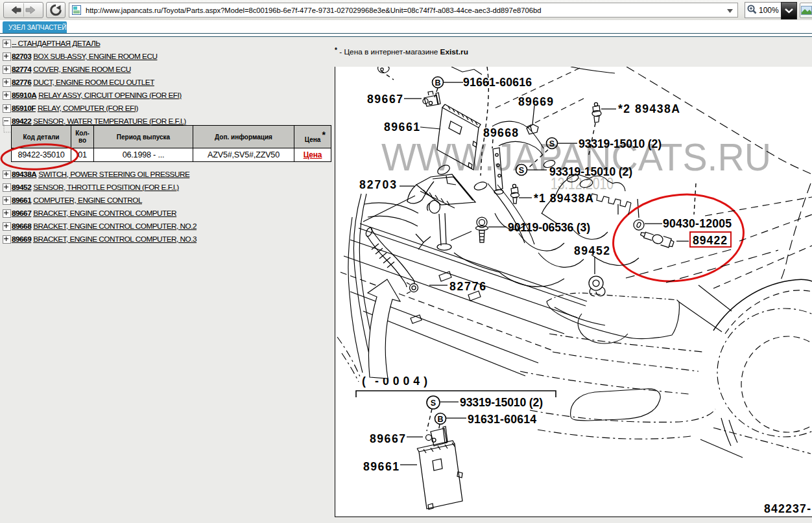 This screenshot has height=523, width=812. What do you see at coordinates (649, 109) in the screenshot?
I see `svg-text: *2 89438A` at bounding box center [649, 109].